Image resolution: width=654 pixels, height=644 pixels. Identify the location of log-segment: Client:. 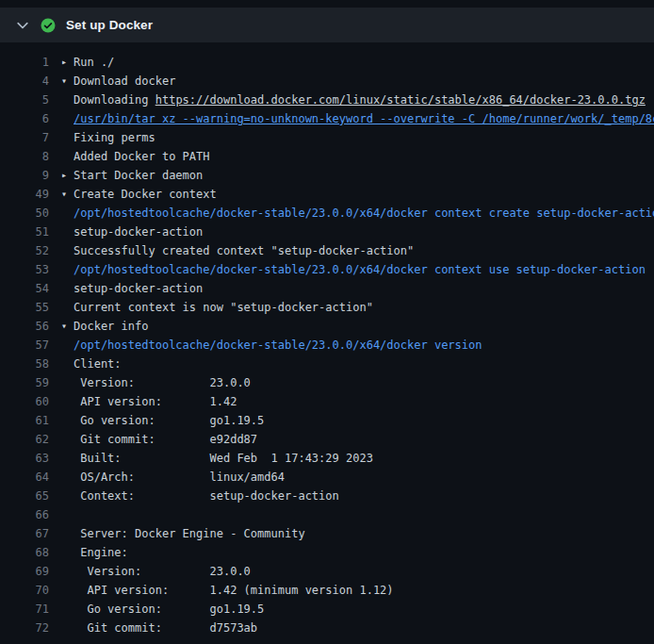
(98, 364).